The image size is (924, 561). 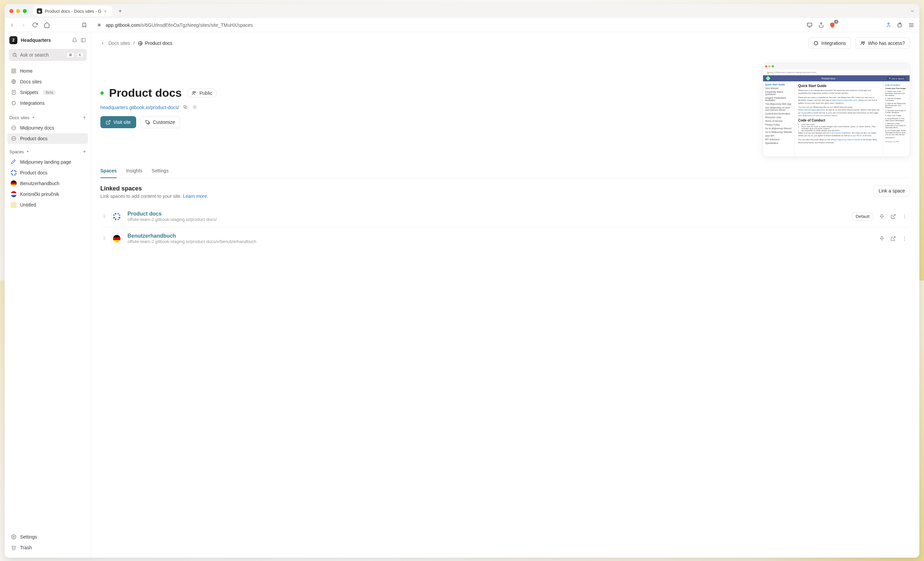 I want to click on search-icon, so click(x=15, y=55).